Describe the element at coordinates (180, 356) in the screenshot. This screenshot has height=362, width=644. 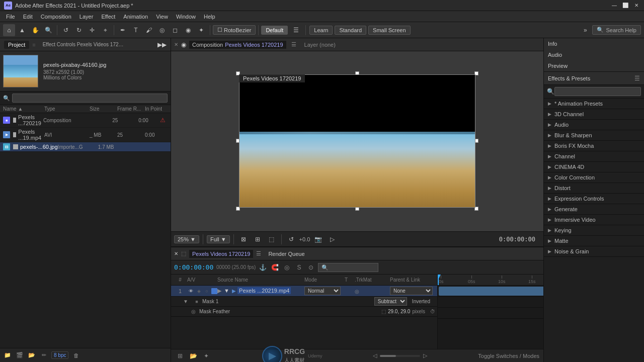
I see `tl-new-comp-button: ⊞` at that location.